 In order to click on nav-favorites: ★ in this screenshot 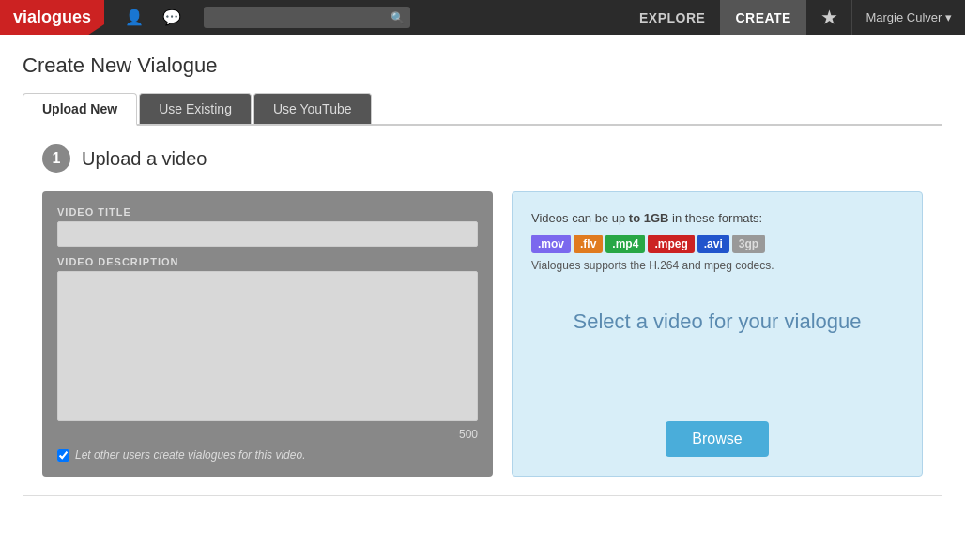, I will do `click(830, 17)`.